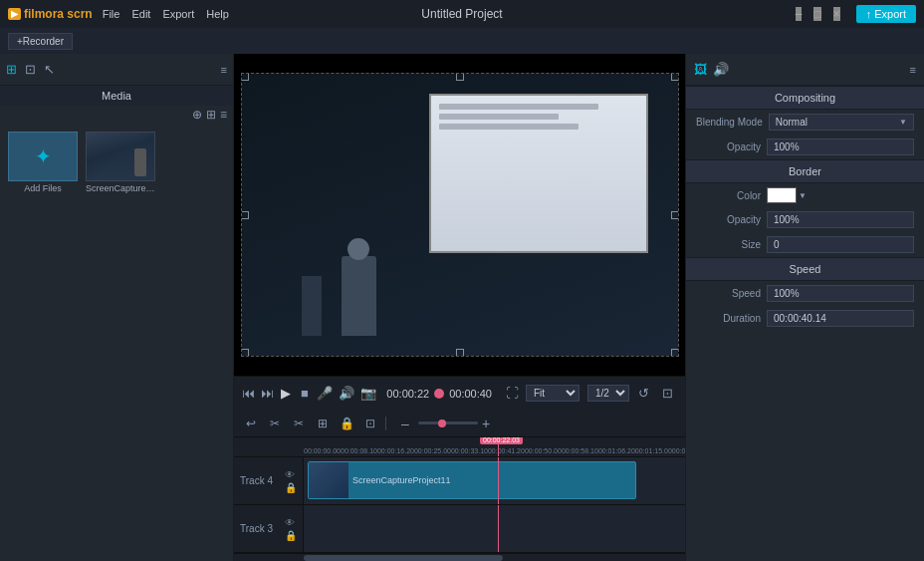 The height and width of the screenshot is (561, 924). Describe the element at coordinates (325, 394) in the screenshot. I see `mic-button: 🎤` at that location.